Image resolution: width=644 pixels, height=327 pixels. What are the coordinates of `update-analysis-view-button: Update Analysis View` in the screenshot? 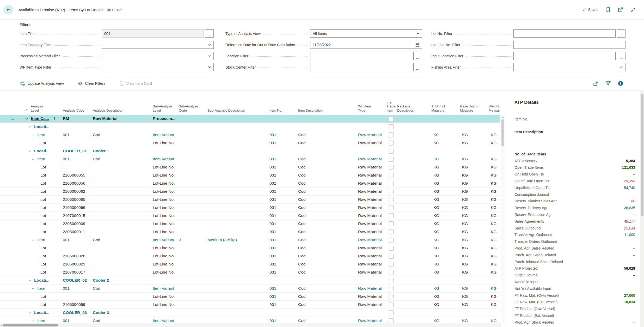 It's located at (42, 83).